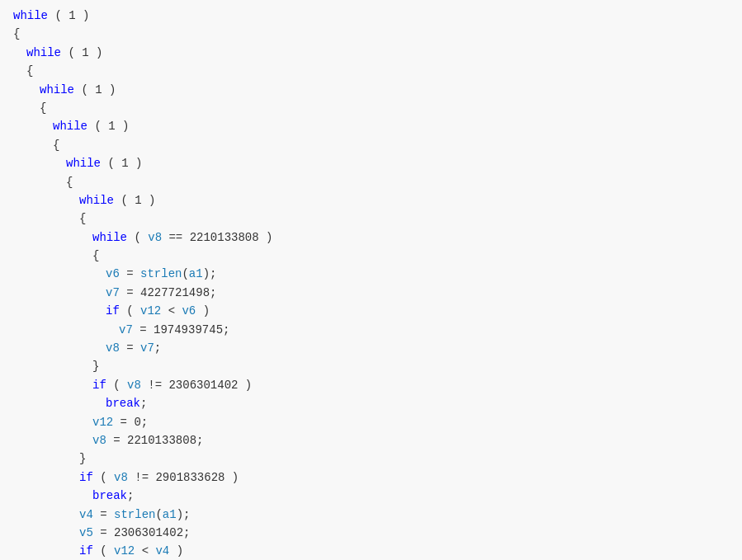 The height and width of the screenshot is (560, 742). What do you see at coordinates (371, 478) in the screenshot?
I see `table-row: if ( v8 != 2901833628 )` at bounding box center [371, 478].